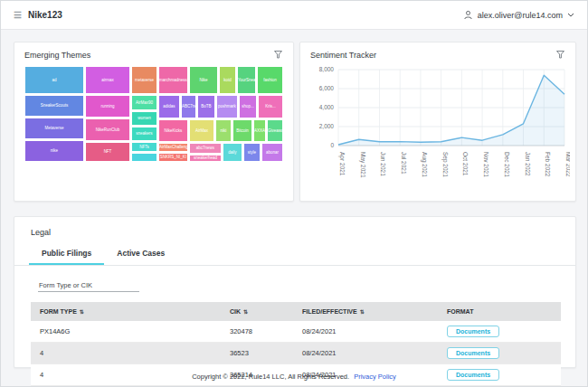  I want to click on treemap-cell: NikeKicks, so click(174, 130).